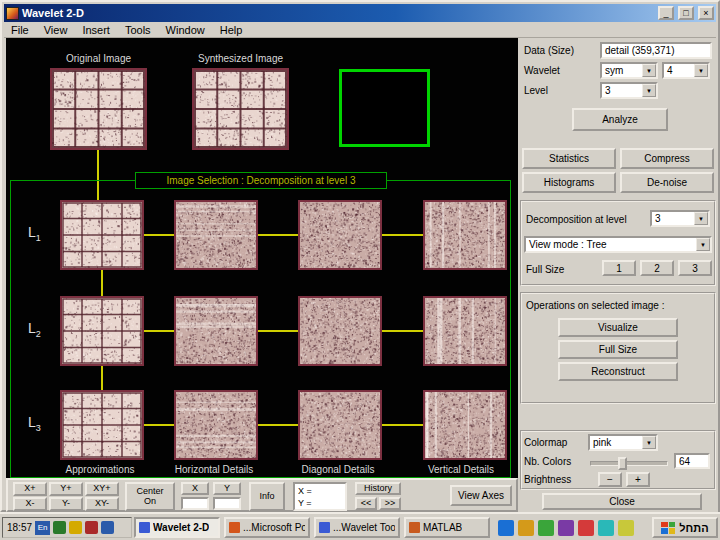  What do you see at coordinates (618, 350) in the screenshot?
I see `full-size-button: Full Size` at bounding box center [618, 350].